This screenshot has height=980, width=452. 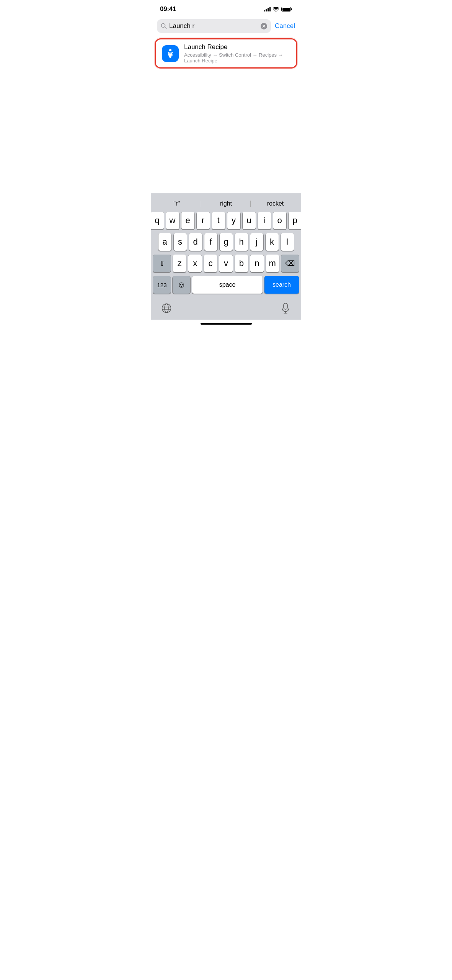 What do you see at coordinates (226, 204) in the screenshot?
I see `predictive-item-2: right` at bounding box center [226, 204].